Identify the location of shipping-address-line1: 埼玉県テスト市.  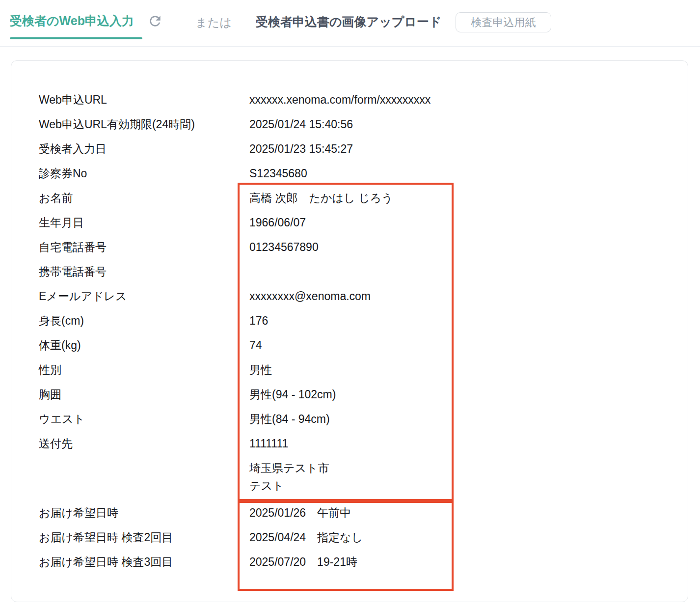
(455, 468).